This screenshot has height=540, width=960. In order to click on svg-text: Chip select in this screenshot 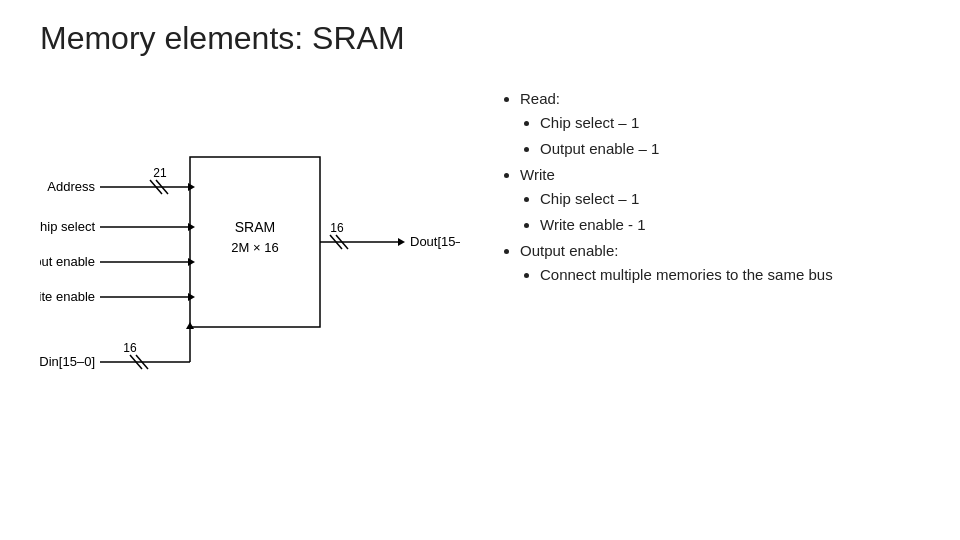, I will do `click(68, 226)`.